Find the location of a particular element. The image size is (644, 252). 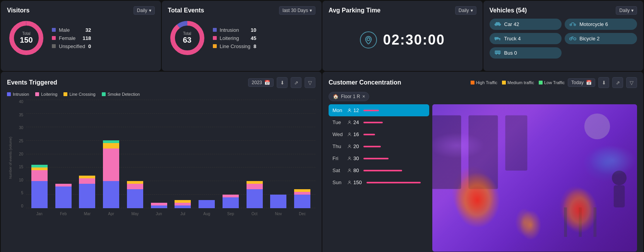

loitering-legend-dot is located at coordinates (37, 94).